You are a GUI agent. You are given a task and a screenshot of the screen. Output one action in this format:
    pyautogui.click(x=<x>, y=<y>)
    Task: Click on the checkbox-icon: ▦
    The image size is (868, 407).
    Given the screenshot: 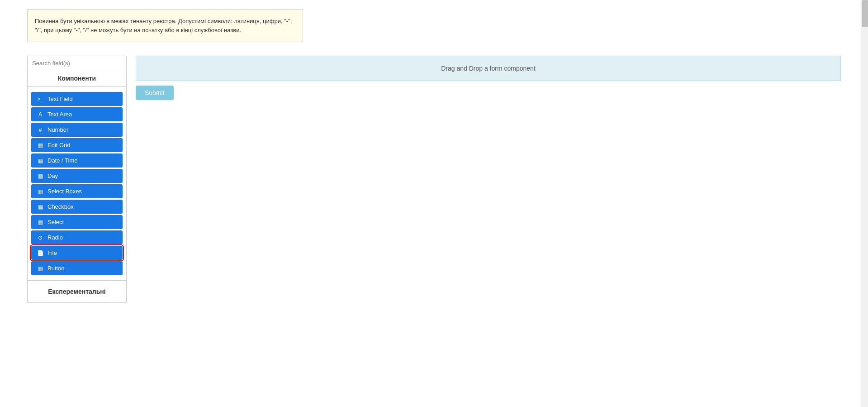 What is the action you would take?
    pyautogui.click(x=40, y=207)
    